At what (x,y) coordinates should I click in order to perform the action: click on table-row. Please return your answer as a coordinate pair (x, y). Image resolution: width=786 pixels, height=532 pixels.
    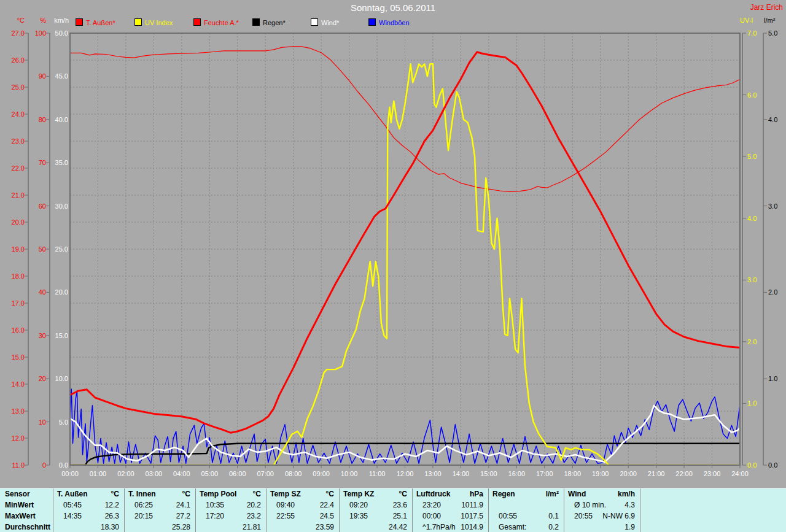
    Looking at the image, I should click on (526, 505).